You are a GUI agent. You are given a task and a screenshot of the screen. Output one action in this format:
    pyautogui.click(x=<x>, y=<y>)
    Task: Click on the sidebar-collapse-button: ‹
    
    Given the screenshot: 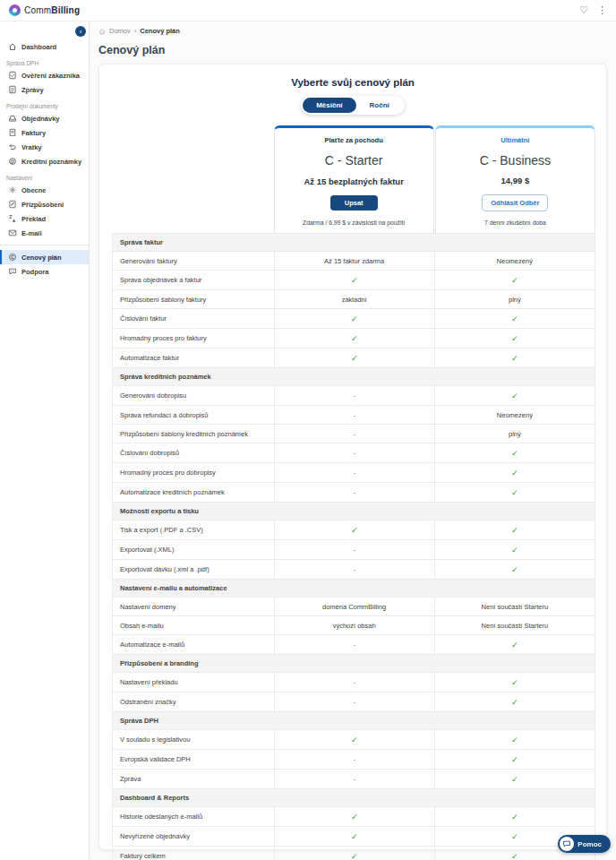 What is the action you would take?
    pyautogui.click(x=81, y=31)
    